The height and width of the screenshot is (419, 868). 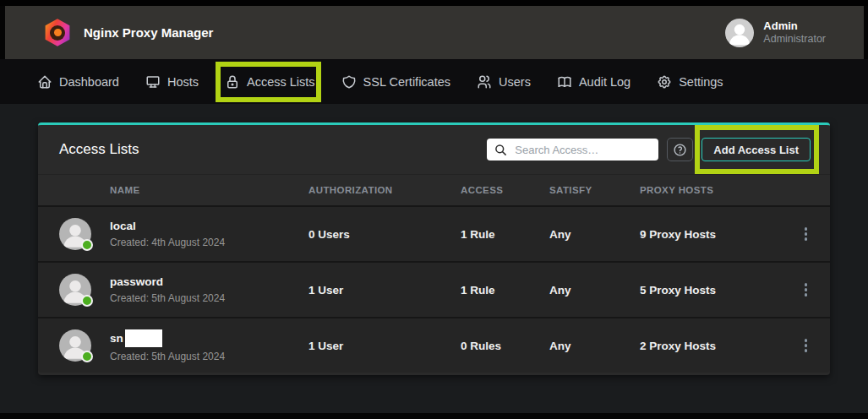 I want to click on access-list-name: sn, so click(x=210, y=338).